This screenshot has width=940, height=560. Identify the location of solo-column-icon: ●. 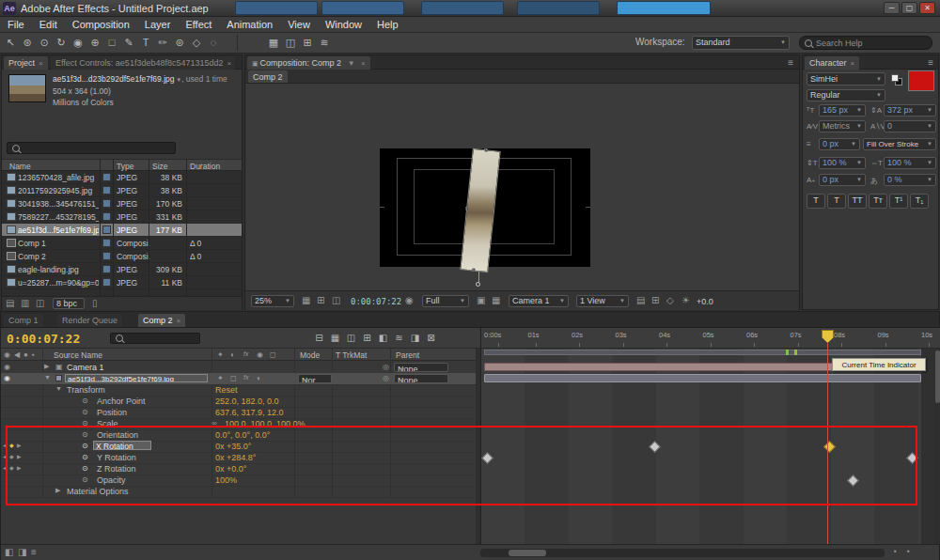
(26, 355).